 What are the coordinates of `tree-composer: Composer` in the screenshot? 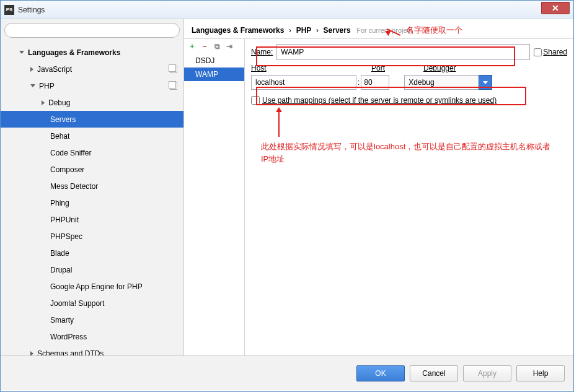 It's located at (92, 170).